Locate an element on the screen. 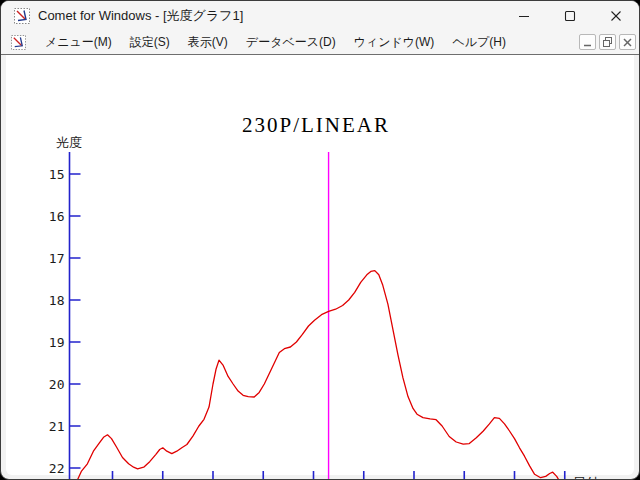 The height and width of the screenshot is (480, 640). y-axis-label: 光度 is located at coordinates (69, 142).